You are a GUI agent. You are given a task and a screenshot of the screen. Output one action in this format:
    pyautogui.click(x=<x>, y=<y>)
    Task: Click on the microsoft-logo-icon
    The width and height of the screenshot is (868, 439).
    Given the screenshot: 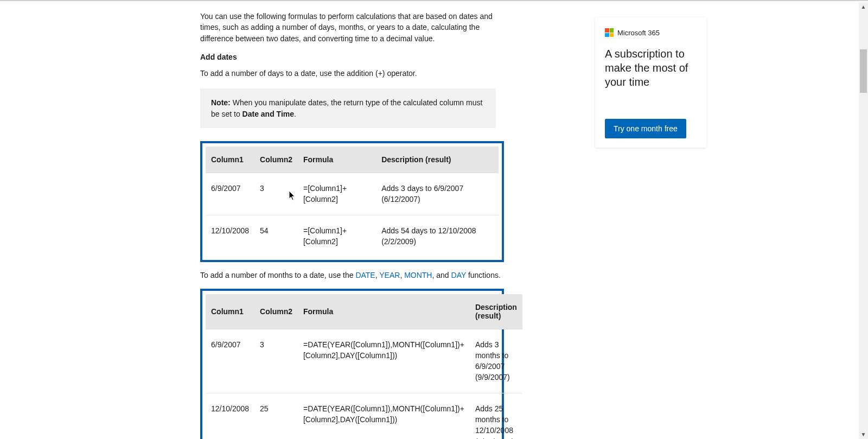 What is the action you would take?
    pyautogui.click(x=609, y=33)
    